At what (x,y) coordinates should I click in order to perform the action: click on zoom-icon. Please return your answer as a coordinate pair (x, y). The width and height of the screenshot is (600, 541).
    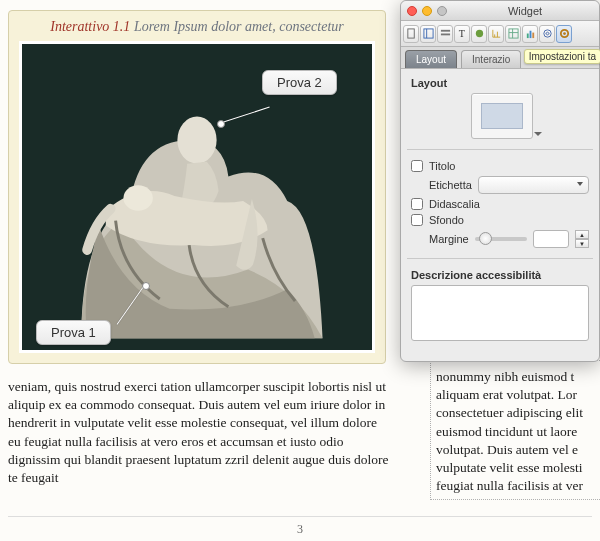
    Looking at the image, I should click on (442, 11).